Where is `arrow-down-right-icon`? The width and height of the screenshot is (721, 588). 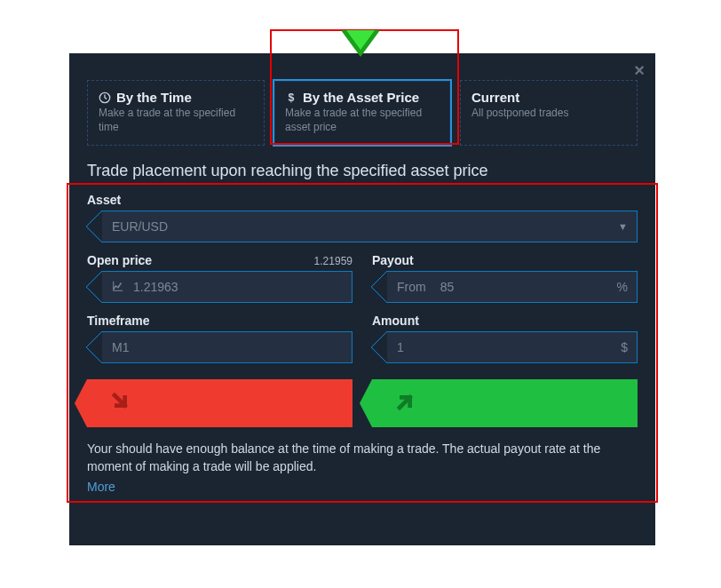
arrow-down-right-icon is located at coordinates (121, 403).